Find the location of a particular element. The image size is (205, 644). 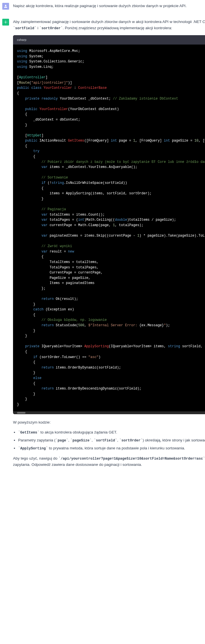

bullet-code: `page` is located at coordinates (62, 441).